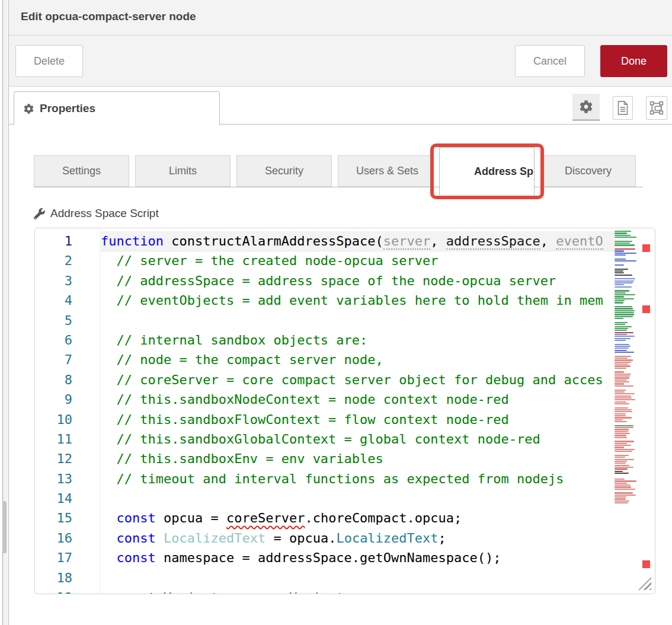  What do you see at coordinates (68, 281) in the screenshot?
I see `line-number: 3` at bounding box center [68, 281].